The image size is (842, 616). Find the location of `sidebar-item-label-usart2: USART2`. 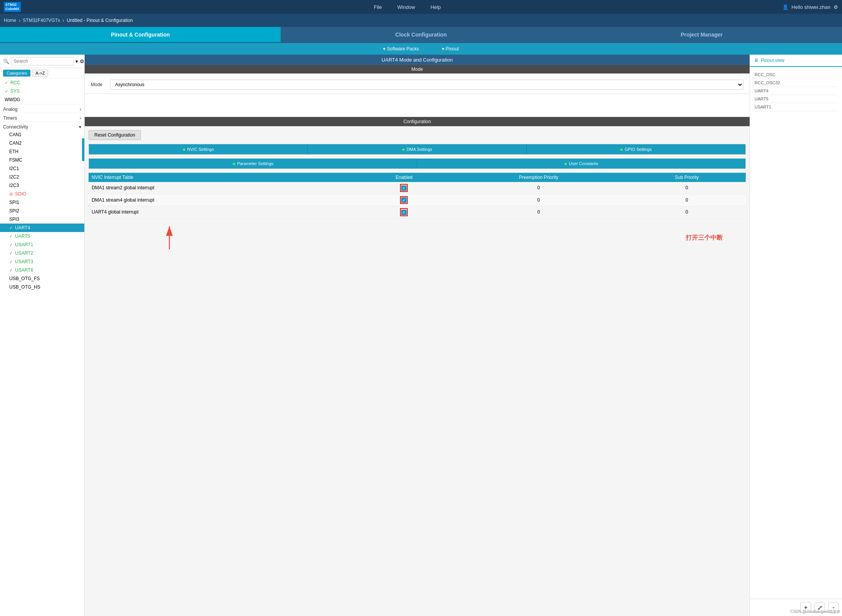

sidebar-item-label-usart2: USART2 is located at coordinates (24, 253).